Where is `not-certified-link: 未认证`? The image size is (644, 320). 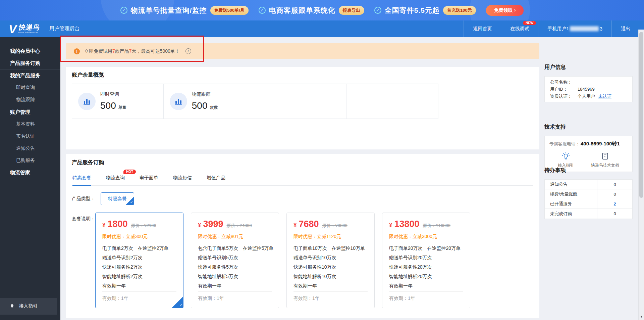
not-certified-link: 未认证 is located at coordinates (605, 96).